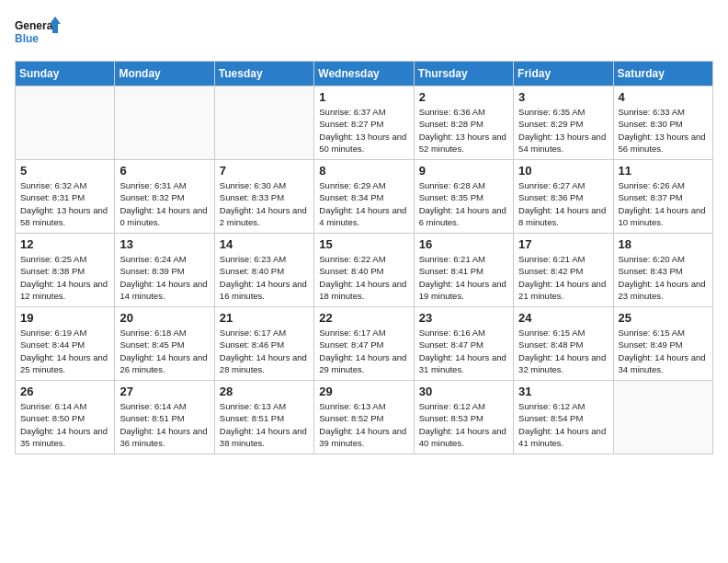 The width and height of the screenshot is (728, 563). I want to click on sunrise-text: Sunrise: 6:29 AM, so click(352, 186).